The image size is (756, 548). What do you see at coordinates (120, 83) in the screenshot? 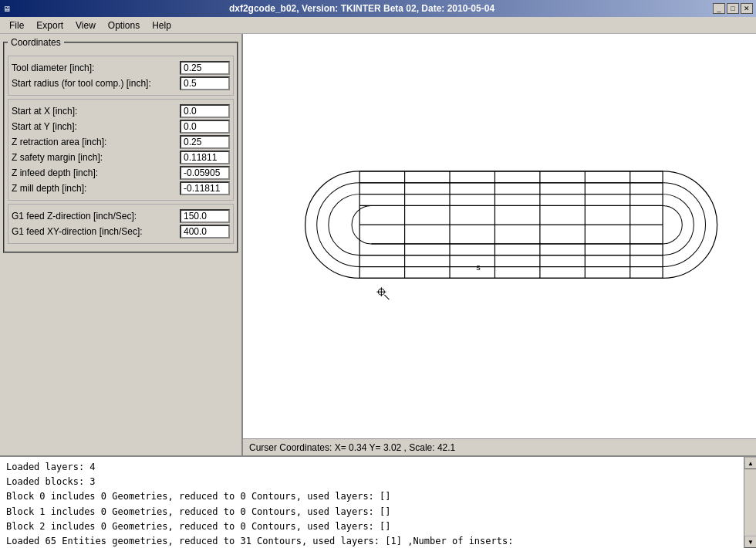
I see `field-row-start-radius: Start radius (for tool comp.) [inch]:` at bounding box center [120, 83].